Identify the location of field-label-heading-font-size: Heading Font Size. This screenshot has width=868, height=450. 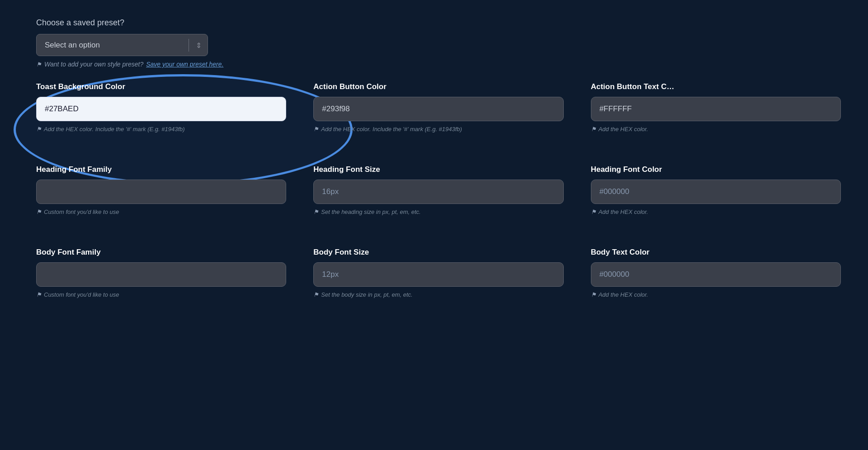
(439, 170).